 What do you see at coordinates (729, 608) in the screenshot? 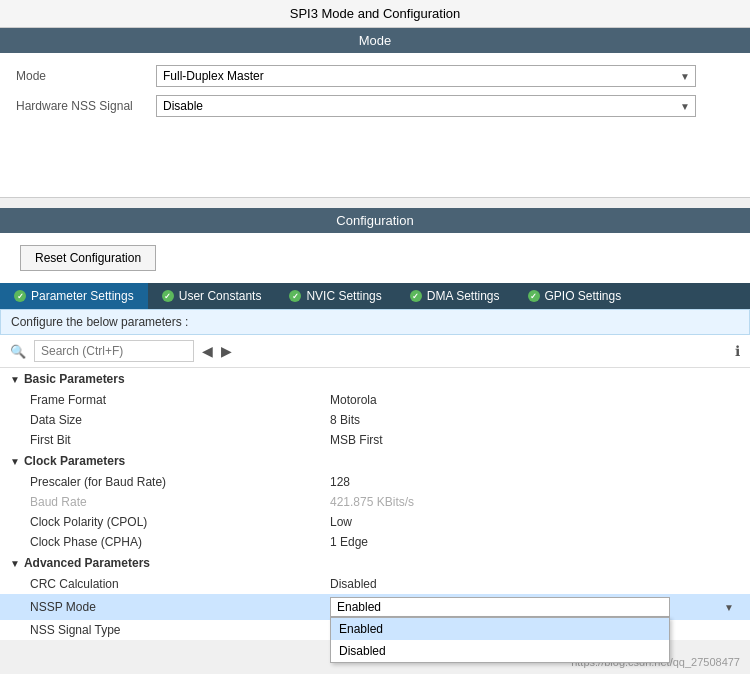
I see `nssp-dropdown-arrow: ▼` at bounding box center [729, 608].